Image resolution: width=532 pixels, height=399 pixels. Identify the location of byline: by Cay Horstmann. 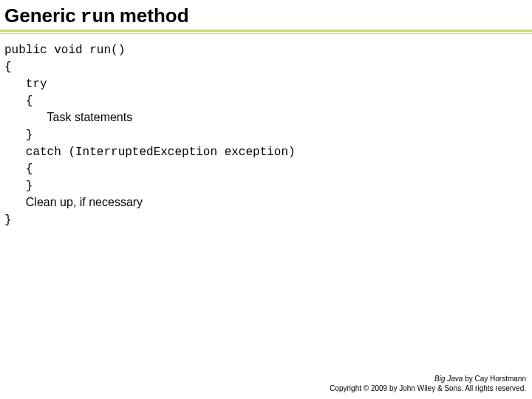
(494, 378).